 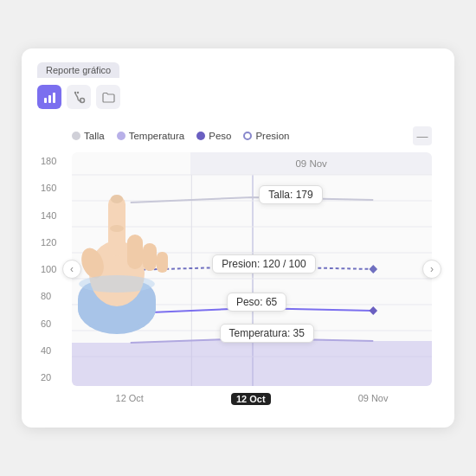 What do you see at coordinates (267, 136) in the screenshot?
I see `legend-presion: Presion` at bounding box center [267, 136].